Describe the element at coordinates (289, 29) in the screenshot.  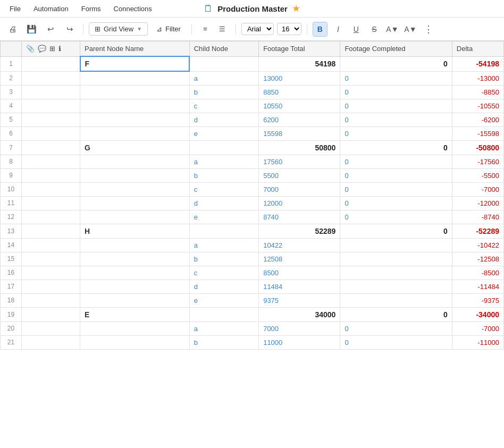
I see `size-select: 16` at that location.